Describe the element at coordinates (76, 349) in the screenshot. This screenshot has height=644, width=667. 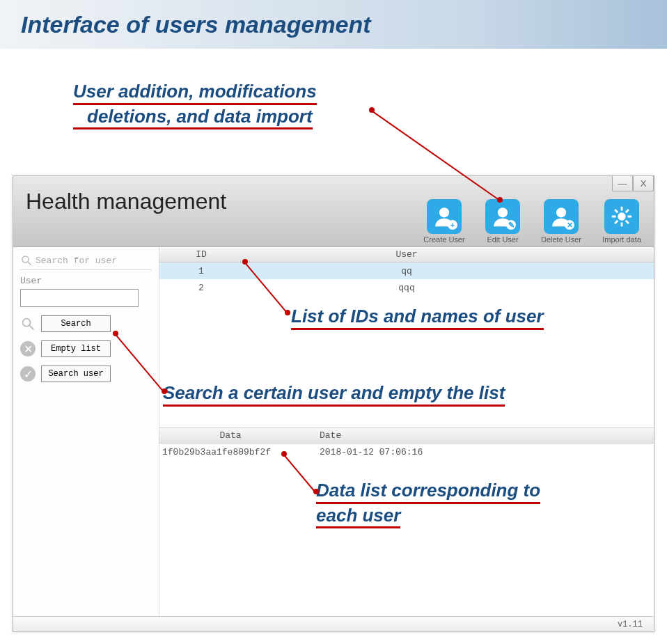
I see `empty-list-button: Empty list` at that location.